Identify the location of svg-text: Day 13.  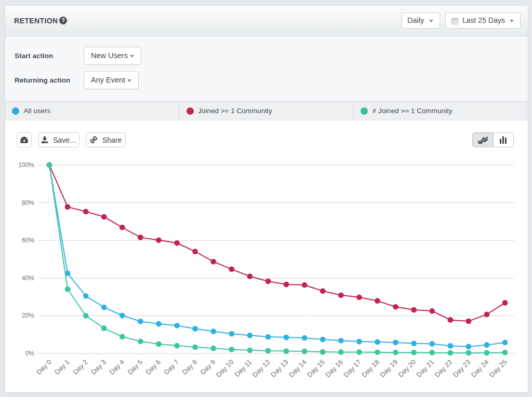
(280, 368).